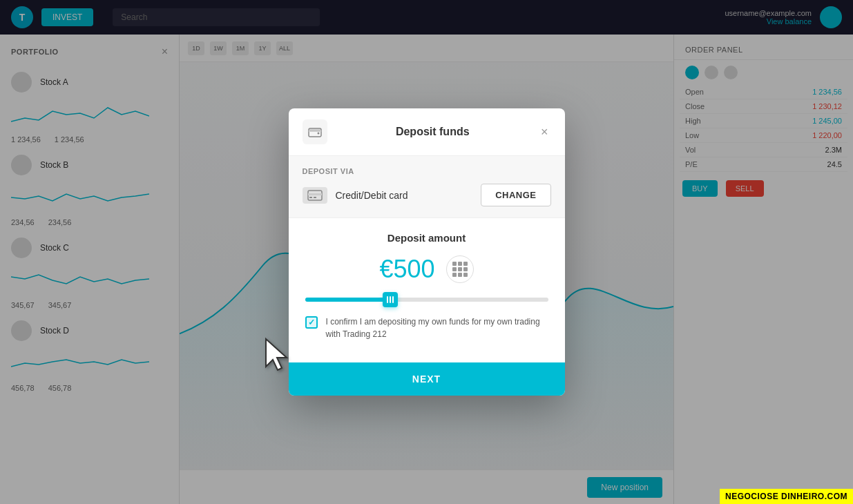  Describe the element at coordinates (315, 132) in the screenshot. I see `wallet-icon` at that location.